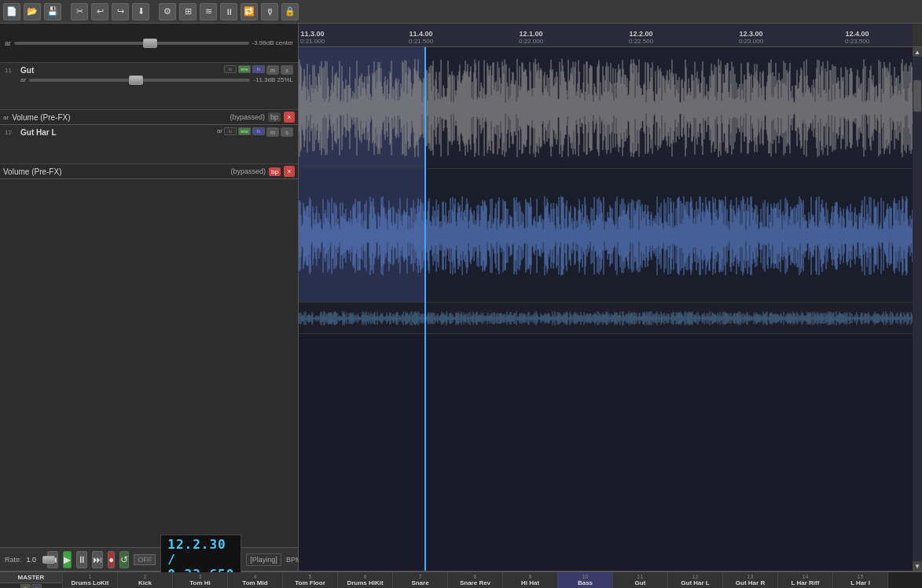 Image resolution: width=922 pixels, height=588 pixels. I want to click on ch-num-2: 2, so click(145, 577).